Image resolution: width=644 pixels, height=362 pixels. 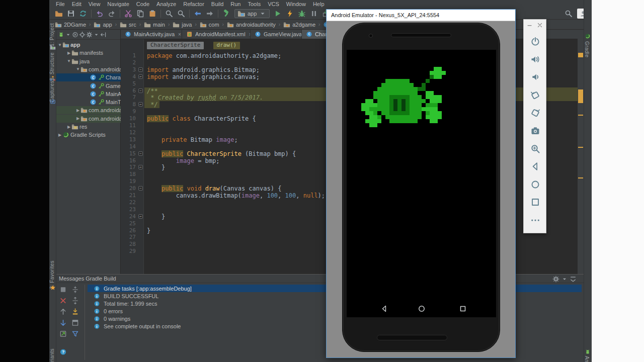 I want to click on arrow-down-blue-icon, so click(x=63, y=323).